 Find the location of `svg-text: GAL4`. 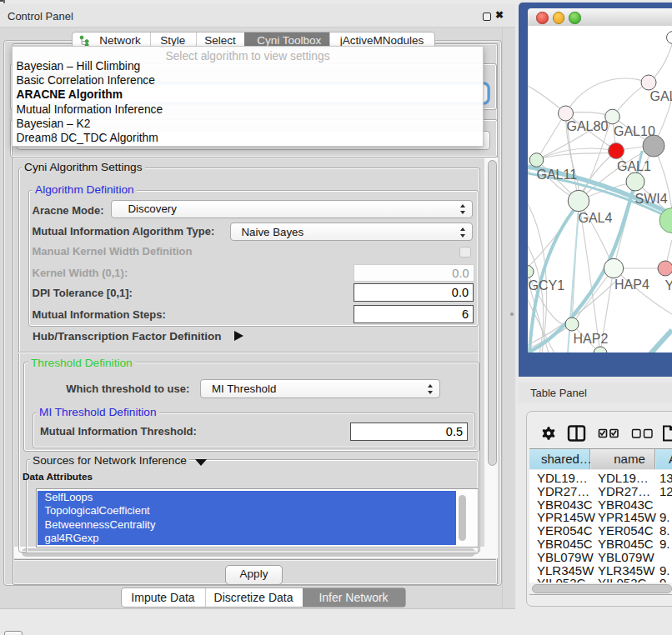

svg-text: GAL4 is located at coordinates (595, 218).